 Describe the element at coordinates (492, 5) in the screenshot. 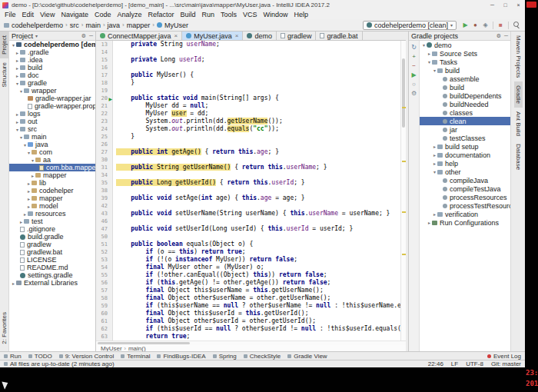

I see `minimize-button: ─` at that location.